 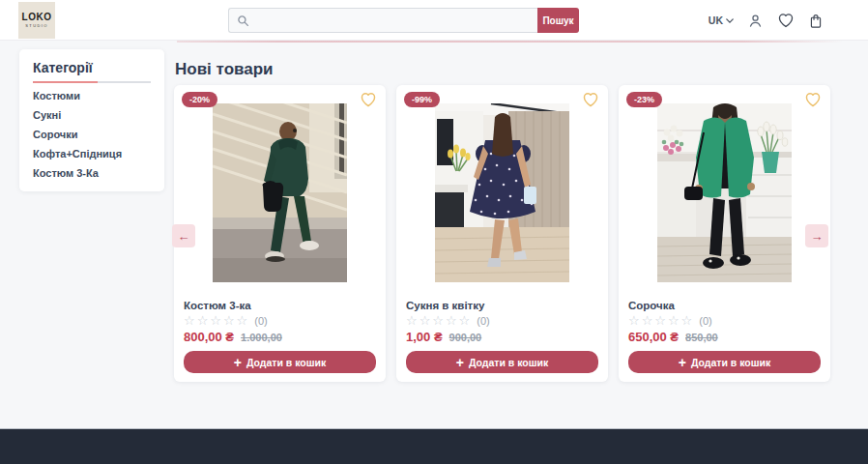 What do you see at coordinates (424, 336) in the screenshot?
I see `price-current: 1,00 ₴` at bounding box center [424, 336].